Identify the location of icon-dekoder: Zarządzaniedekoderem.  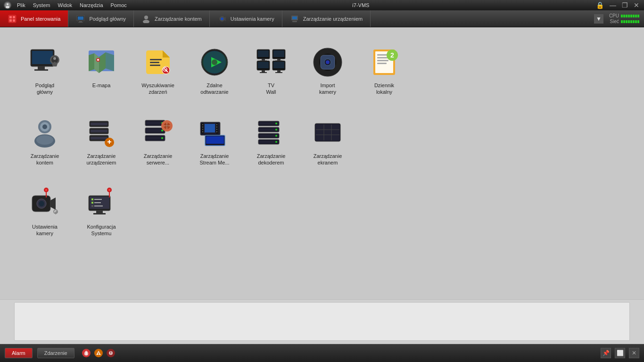
(271, 145).